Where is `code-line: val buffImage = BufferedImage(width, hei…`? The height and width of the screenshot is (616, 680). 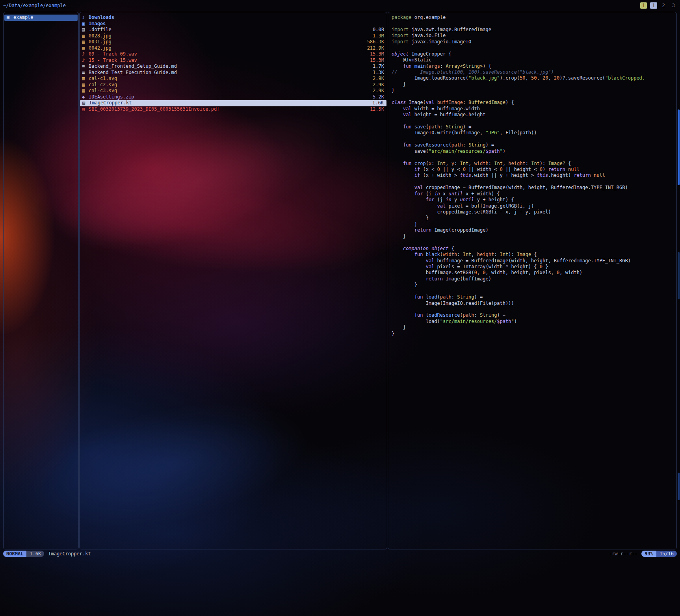
code-line: val buffImage = BufferedImage(width, hei… is located at coordinates (534, 261).